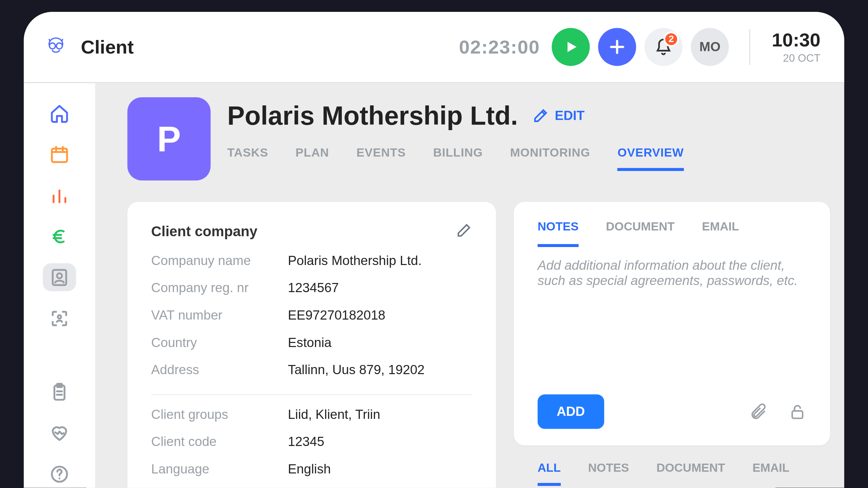  What do you see at coordinates (758, 412) in the screenshot?
I see `attachment-icon` at bounding box center [758, 412].